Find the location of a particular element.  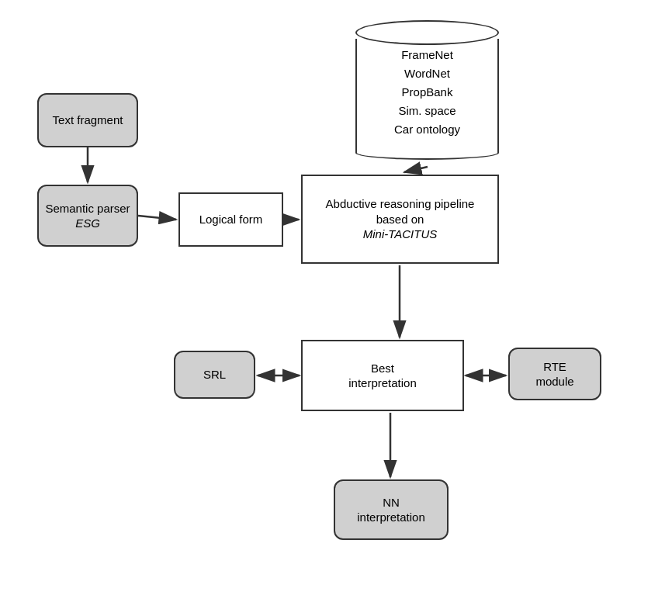

semantic-parser-label: Semantic parserESG is located at coordinates (87, 216).